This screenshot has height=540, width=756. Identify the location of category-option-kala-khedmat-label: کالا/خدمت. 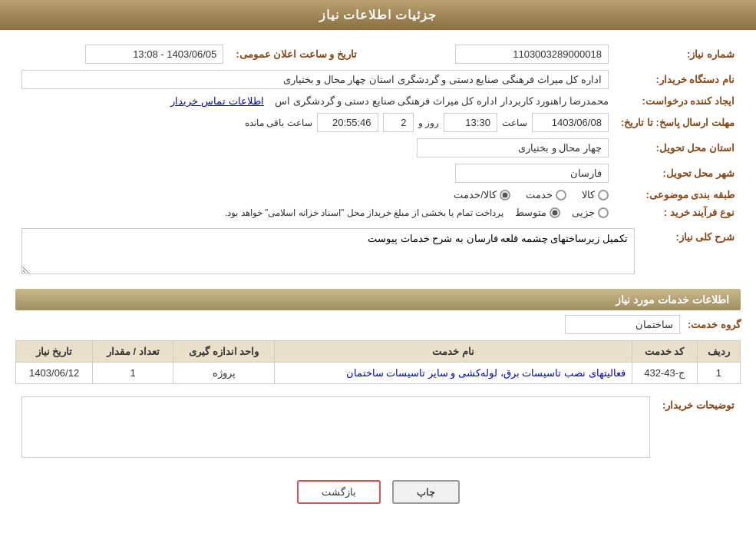
(475, 195).